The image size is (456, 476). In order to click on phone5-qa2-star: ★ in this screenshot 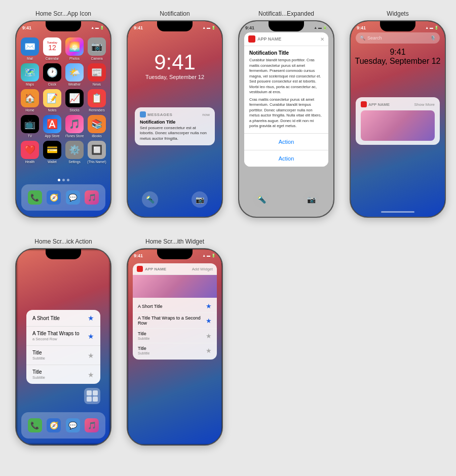, I will do `click(91, 336)`.